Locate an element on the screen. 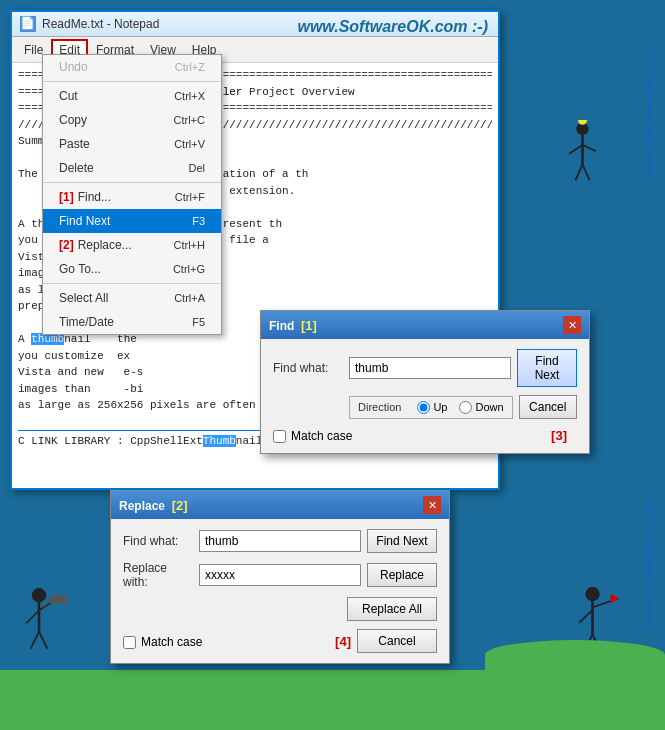 This screenshot has height=730, width=665. direction-group: Direction Up Down is located at coordinates (431, 408).